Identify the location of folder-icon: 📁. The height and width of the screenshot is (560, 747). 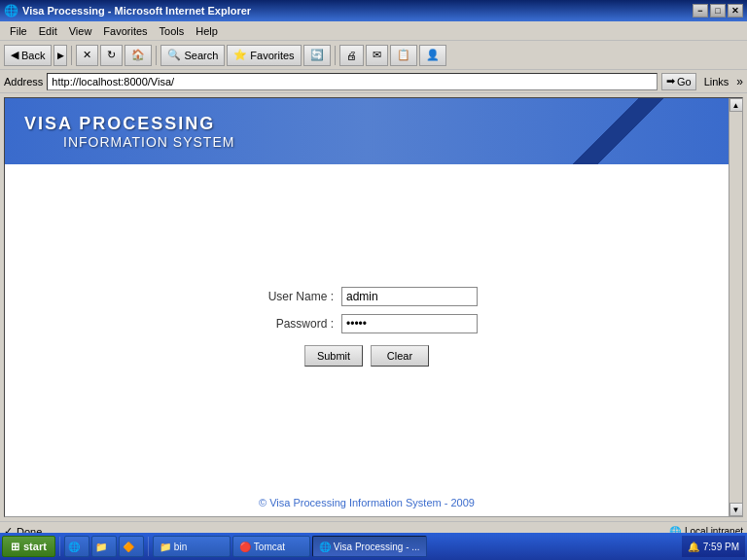
(101, 546).